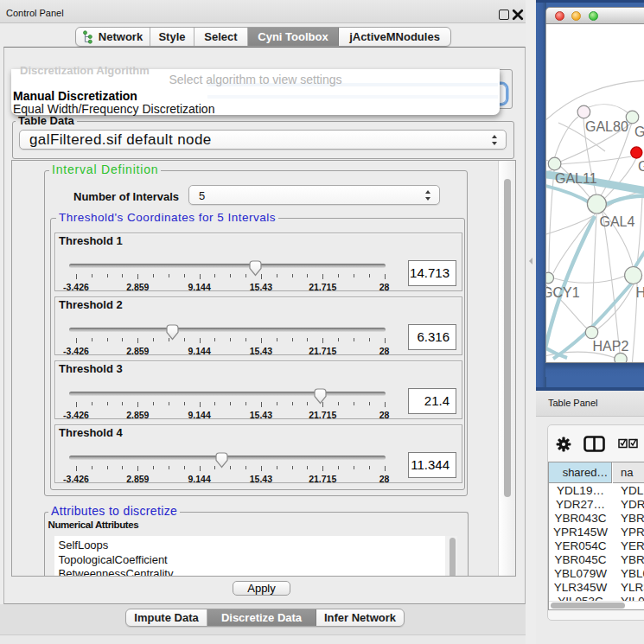  I want to click on svg-text: HIS, so click(640, 292).